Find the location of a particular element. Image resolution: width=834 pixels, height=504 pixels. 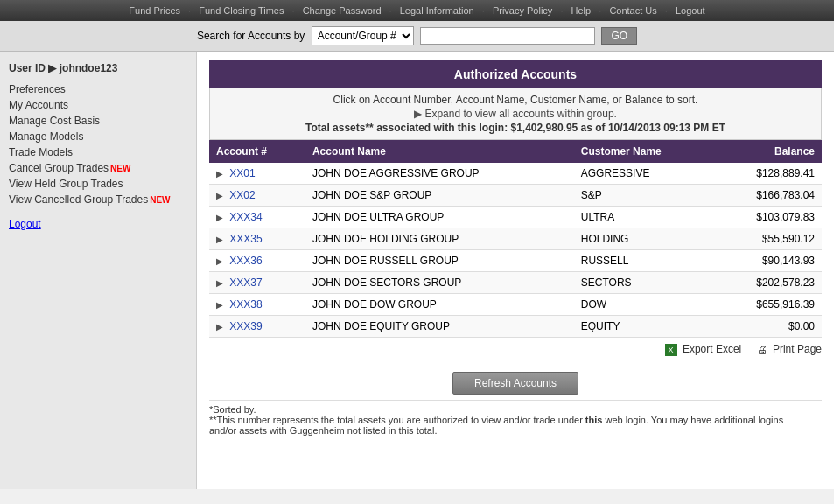

footer-note-2-end: web login. You may have additional login… is located at coordinates (694, 420).